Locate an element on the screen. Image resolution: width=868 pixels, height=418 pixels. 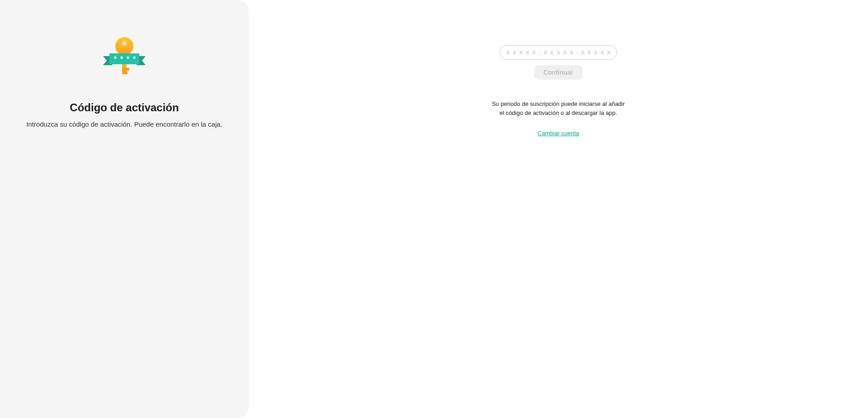
activation-code-input is located at coordinates (558, 52).